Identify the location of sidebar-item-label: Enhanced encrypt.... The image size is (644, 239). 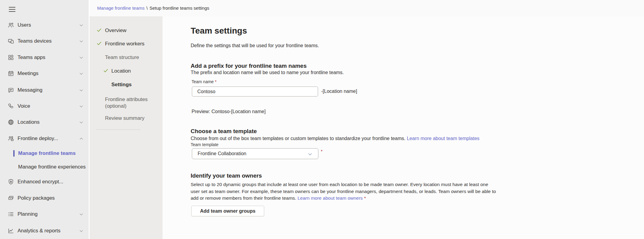
(41, 182).